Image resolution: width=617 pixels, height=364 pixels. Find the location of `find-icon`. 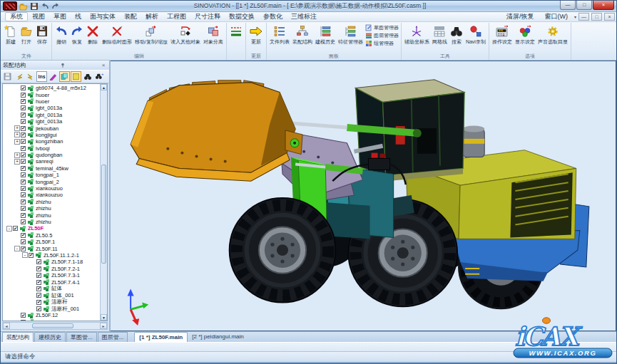

find-icon is located at coordinates (87, 77).